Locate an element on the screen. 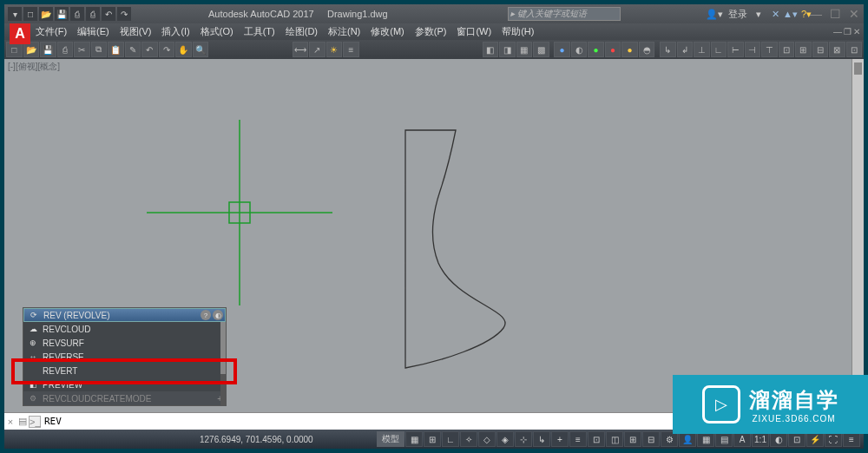  tool-3d2-icon: ◨ is located at coordinates (507, 49).